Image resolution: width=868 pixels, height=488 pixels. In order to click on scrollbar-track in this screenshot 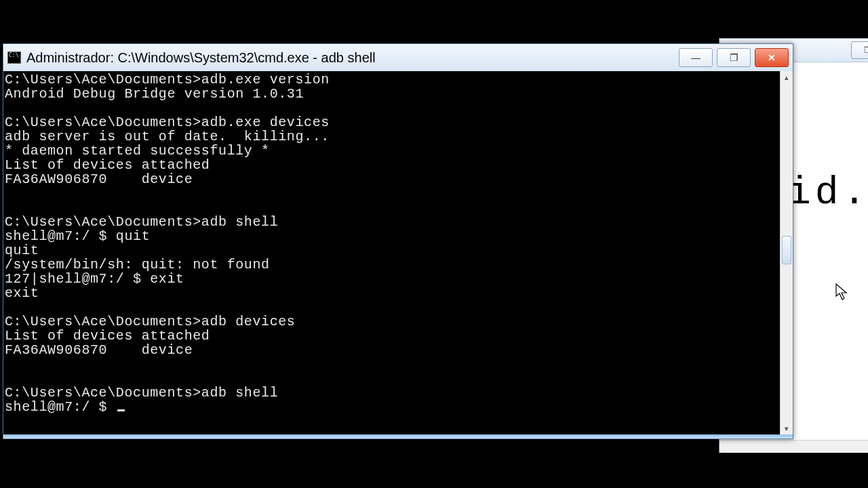, I will do `click(787, 253)`.